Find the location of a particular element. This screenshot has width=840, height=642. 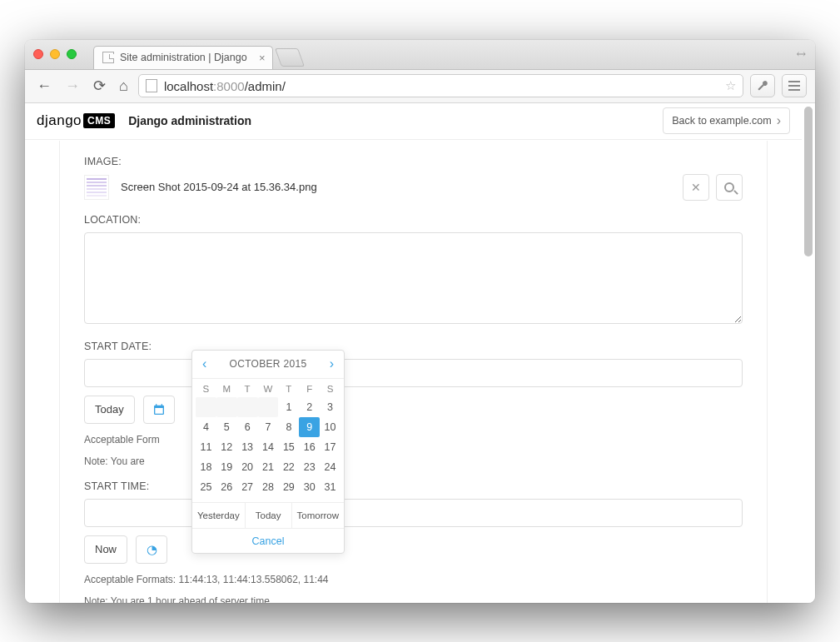

today-shortcut-button: Today is located at coordinates (269, 515).